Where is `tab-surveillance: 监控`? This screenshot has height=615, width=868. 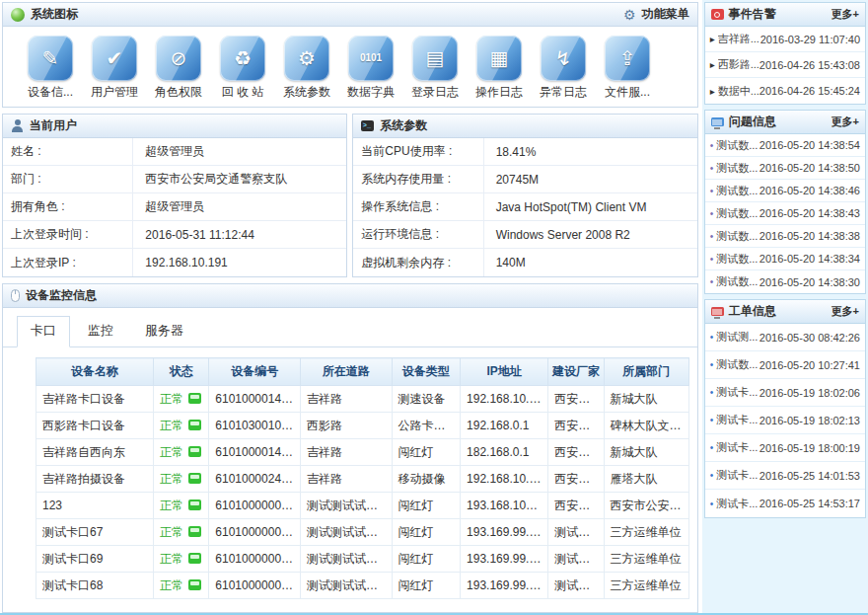
tab-surveillance: 监控 is located at coordinates (101, 332).